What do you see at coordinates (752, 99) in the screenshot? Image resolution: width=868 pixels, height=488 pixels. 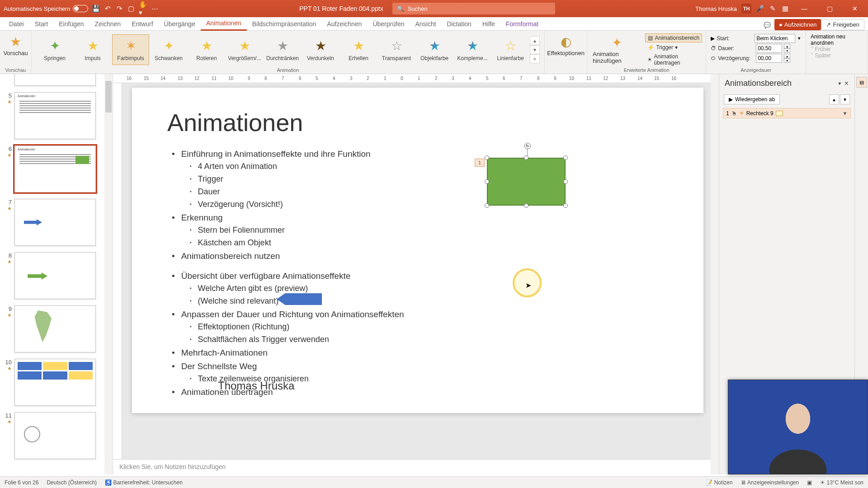 I see `play-from-button: ▶ Wiedergeben ab` at bounding box center [752, 99].